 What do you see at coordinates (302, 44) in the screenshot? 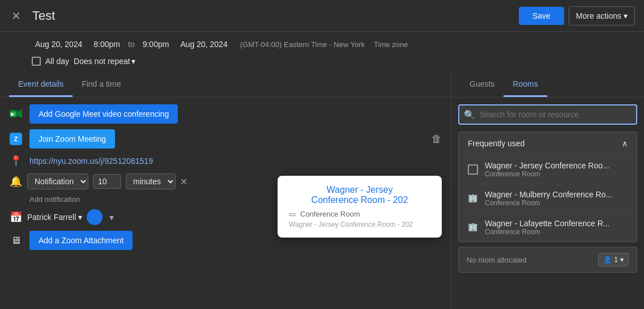
I see `timezone-display: (GMT-04:00) Eastern Time - New York` at bounding box center [302, 44].